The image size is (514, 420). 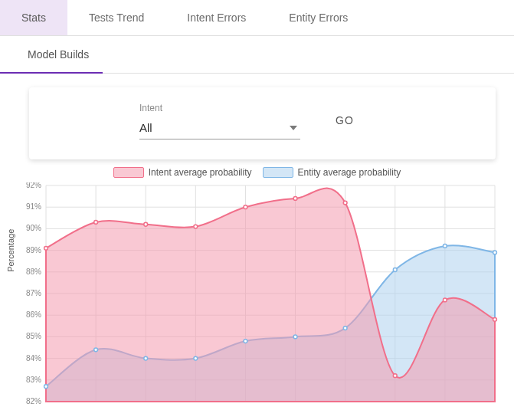 I want to click on svg-text: 87%, so click(x=34, y=293).